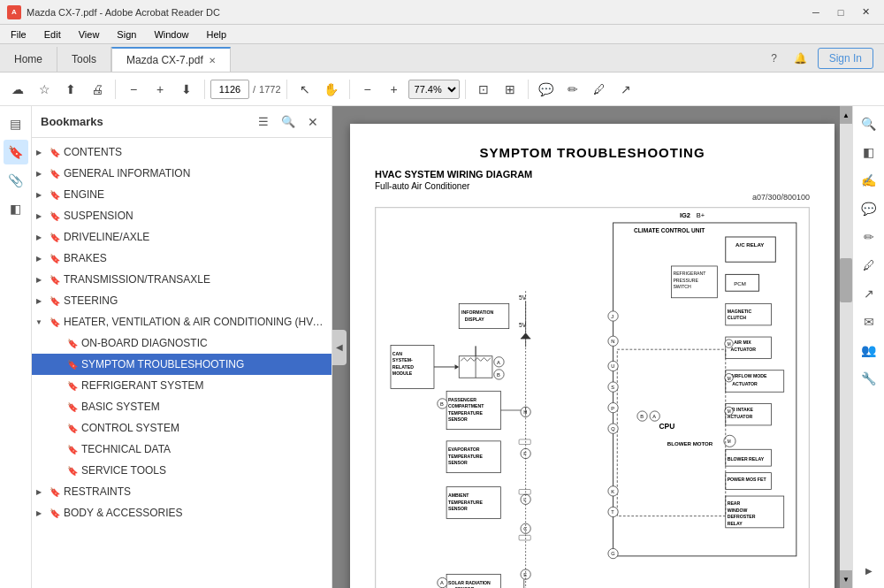 This screenshot has width=884, height=588. Describe the element at coordinates (16, 152) in the screenshot. I see `bookmark-panel-icon: 🔖` at that location.